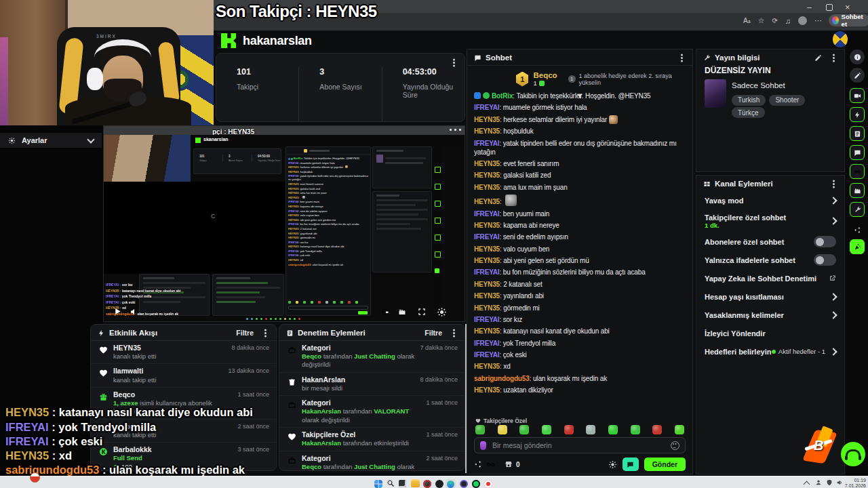 This screenshot has height=488, width=868. Describe the element at coordinates (770, 201) in the screenshot. I see `channel-action-yava-mod: Yavaş mod` at that location.